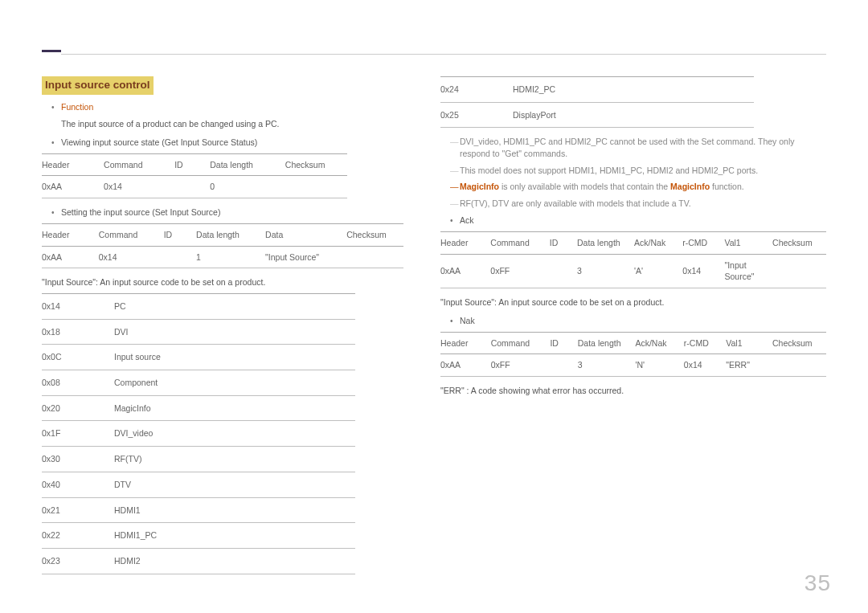 The height and width of the screenshot is (613, 868). Describe the element at coordinates (477, 115) in the screenshot. I see `td: 0x25` at that location.